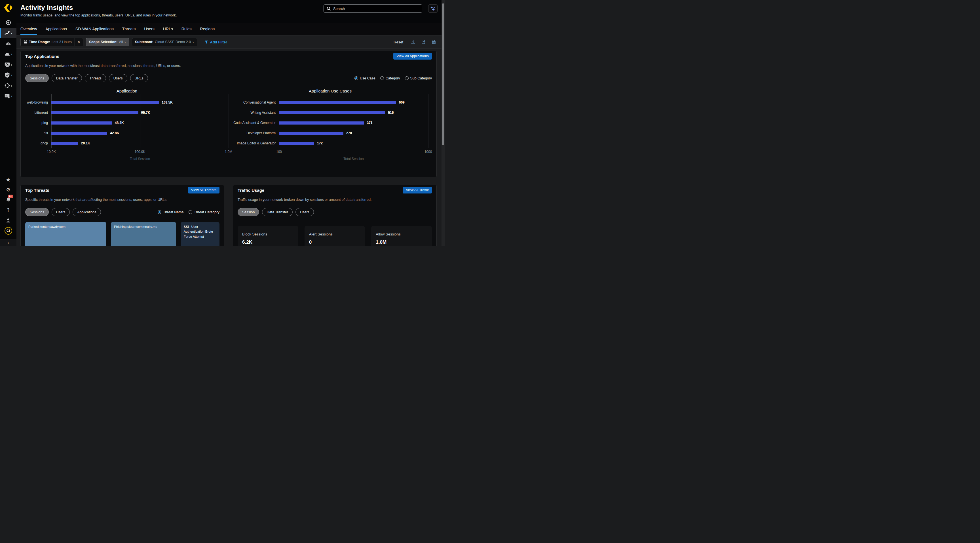 This screenshot has width=980, height=543. What do you see at coordinates (8, 86) in the screenshot?
I see `sidebar-item-sase: ›` at bounding box center [8, 86].